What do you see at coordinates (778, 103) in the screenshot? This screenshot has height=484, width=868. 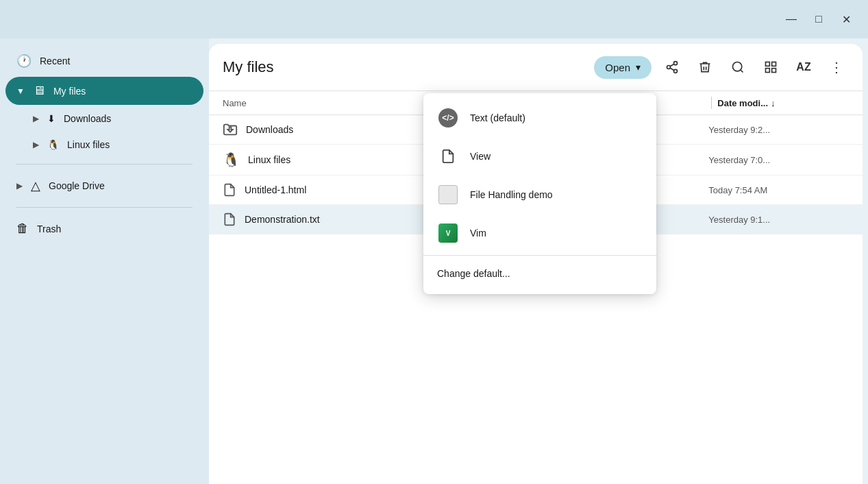 I see `date-column-header: Date modi... ↓` at bounding box center [778, 103].